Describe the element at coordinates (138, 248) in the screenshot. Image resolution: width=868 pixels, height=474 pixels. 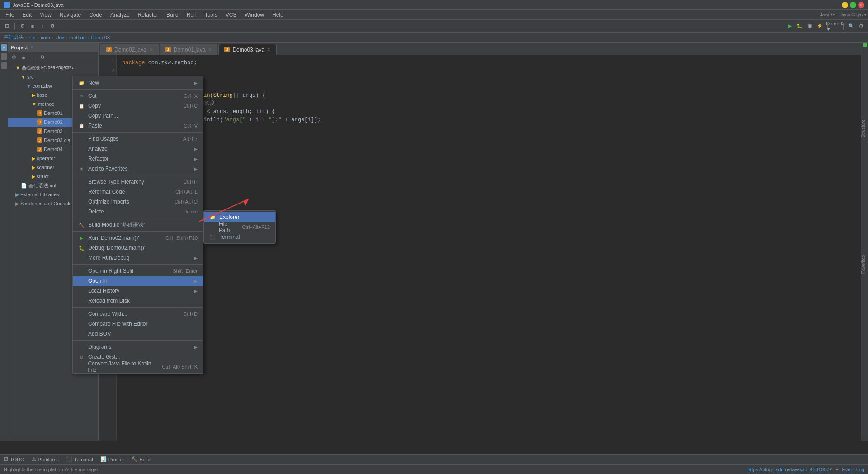
I see `ctx-debug: 🐛 Debug 'Demo02.main()'` at that location.